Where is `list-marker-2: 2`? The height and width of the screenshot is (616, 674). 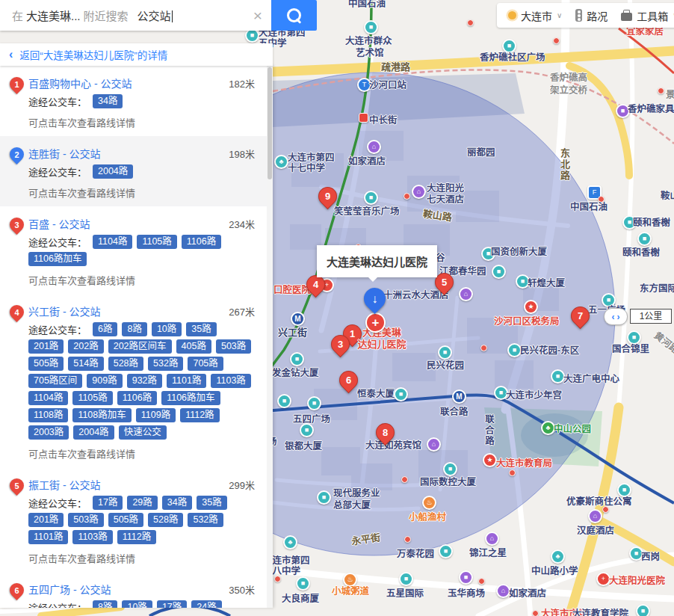
list-marker-2: 2 is located at coordinates (16, 154).